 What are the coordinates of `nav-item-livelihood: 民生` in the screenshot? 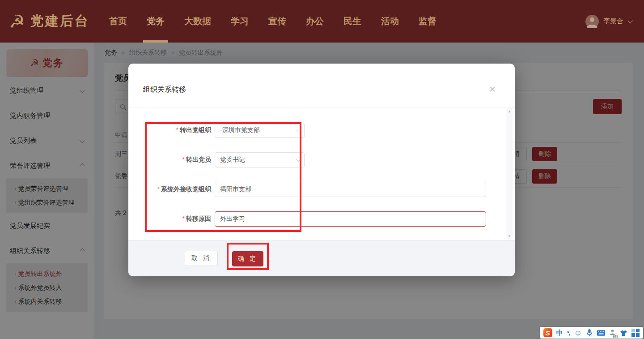 It's located at (352, 21).